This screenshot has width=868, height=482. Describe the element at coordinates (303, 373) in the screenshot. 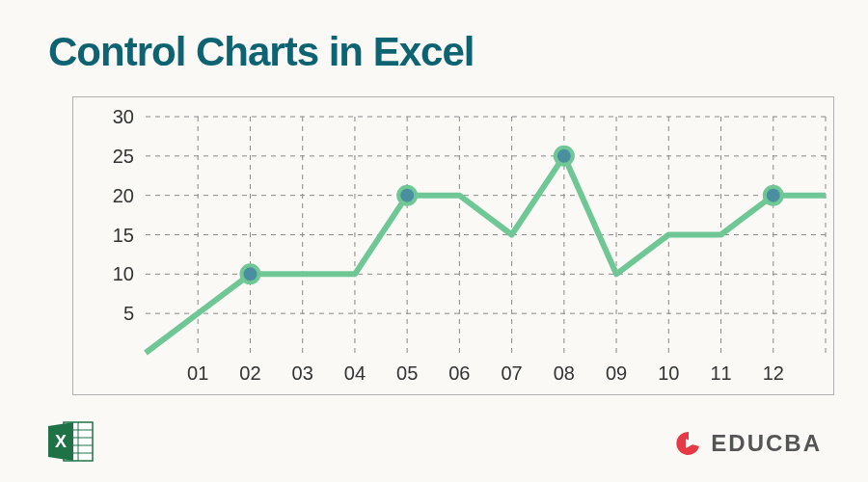

I see `x-tick-label: 03` at that location.